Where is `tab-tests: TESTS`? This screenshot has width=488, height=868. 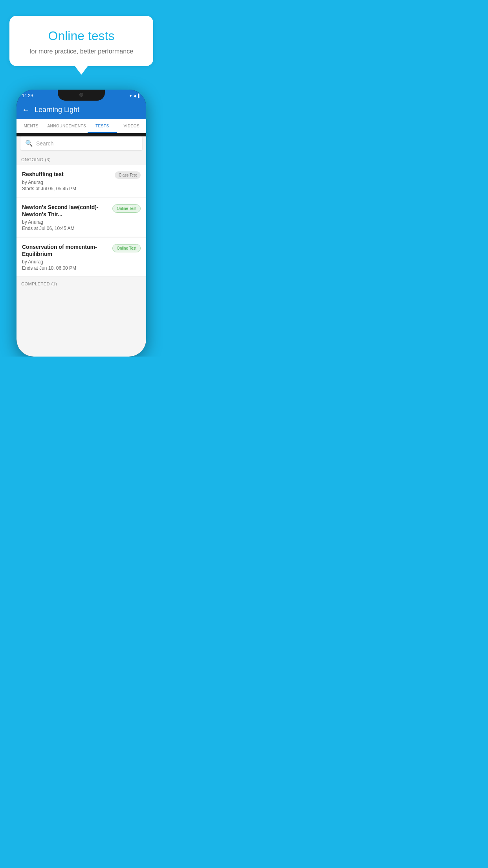
tab-tests: TESTS is located at coordinates (102, 126).